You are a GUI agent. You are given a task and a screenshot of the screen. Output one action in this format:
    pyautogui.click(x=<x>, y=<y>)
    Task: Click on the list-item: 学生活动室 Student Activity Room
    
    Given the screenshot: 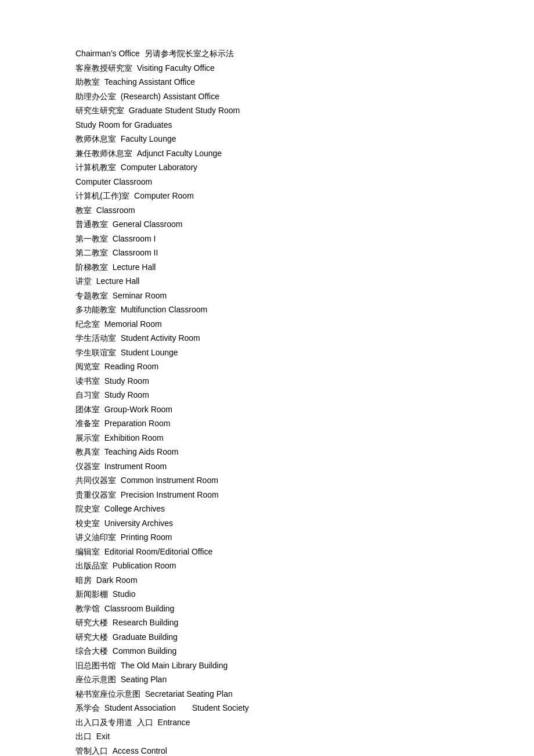 What is the action you would take?
    pyautogui.click(x=267, y=338)
    